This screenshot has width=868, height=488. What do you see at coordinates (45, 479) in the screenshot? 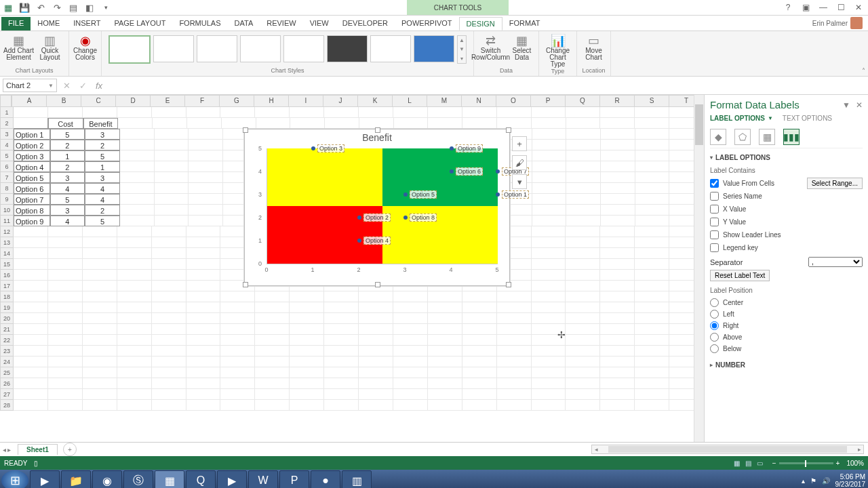
I see `taskbar-media-player: ▶` at bounding box center [45, 479].